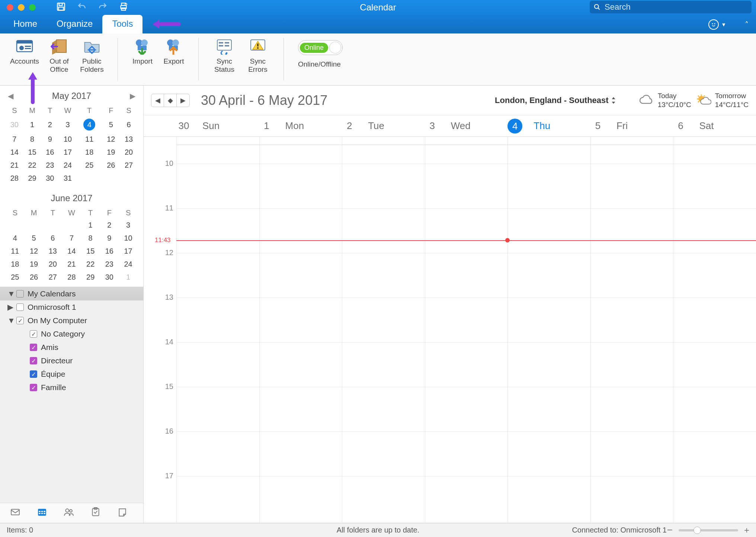  Describe the element at coordinates (670, 530) in the screenshot. I see `zoom-out-icon: −` at that location.